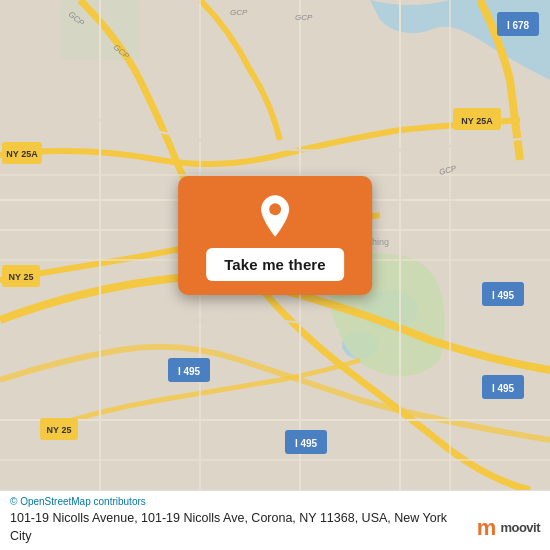 Image resolution: width=550 pixels, height=550 pixels. I want to click on address-row: 101-19 Nicolls Avenue, 101-19 Nicolls Av…, so click(275, 528).